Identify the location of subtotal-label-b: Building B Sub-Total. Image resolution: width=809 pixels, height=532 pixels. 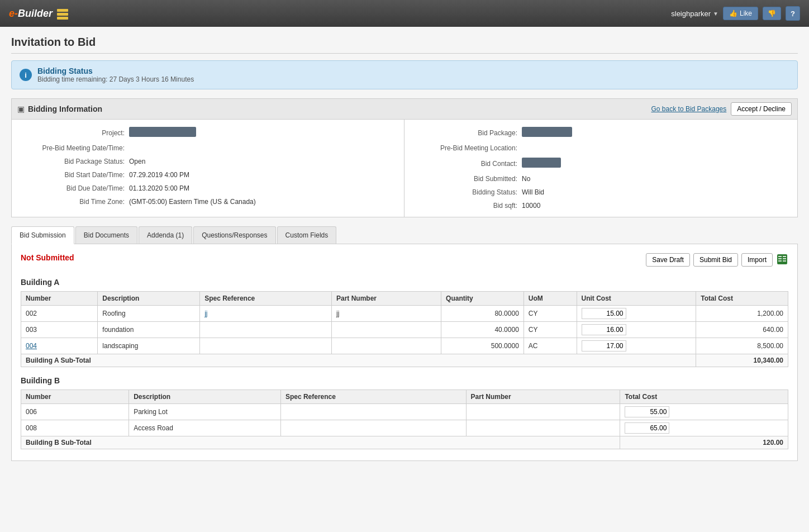
(321, 443).